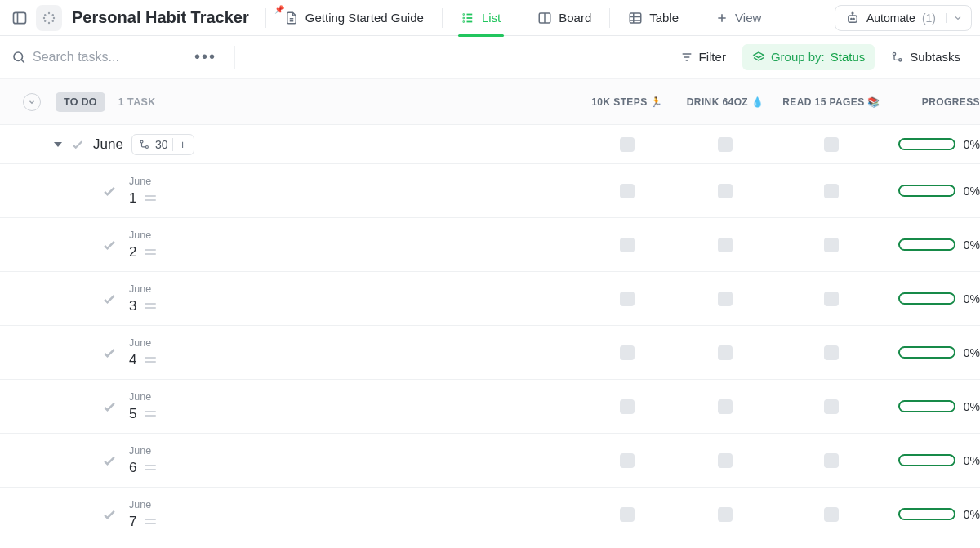 The width and height of the screenshot is (980, 548). I want to click on column-header-progress: PROGRESS, so click(934, 102).